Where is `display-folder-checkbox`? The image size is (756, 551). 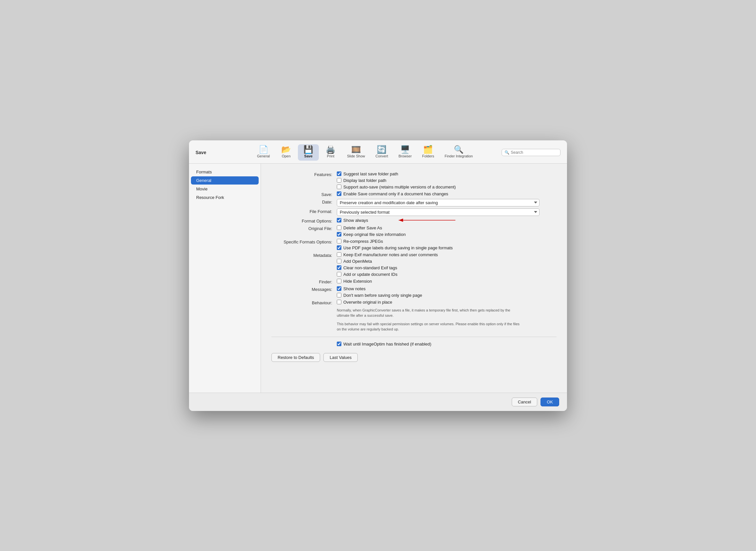
display-folder-checkbox is located at coordinates (339, 180).